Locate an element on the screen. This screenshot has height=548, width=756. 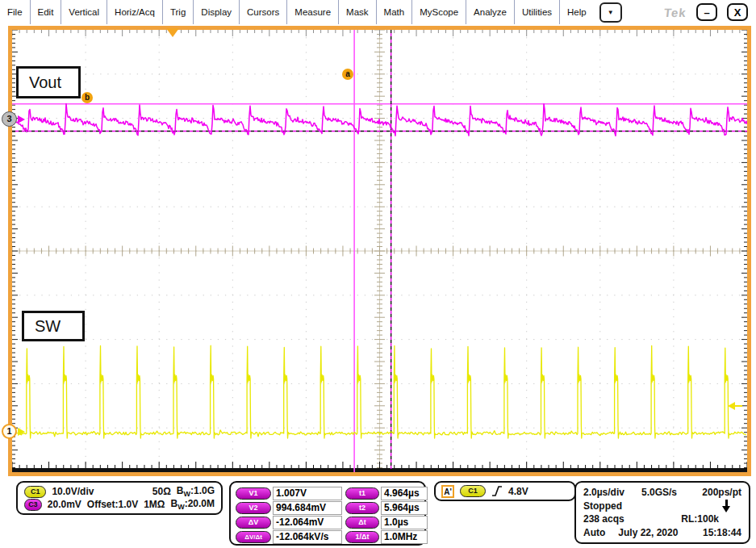
menu-item-vertical: Vertical is located at coordinates (84, 12).